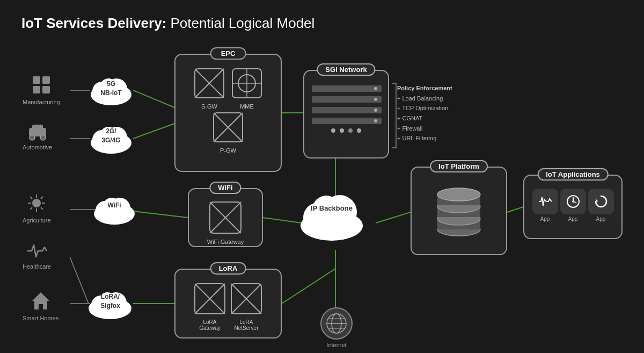 This screenshot has width=644, height=353. Describe the element at coordinates (573, 207) in the screenshot. I see `iot-apps-box: IoT Applications App` at that location.